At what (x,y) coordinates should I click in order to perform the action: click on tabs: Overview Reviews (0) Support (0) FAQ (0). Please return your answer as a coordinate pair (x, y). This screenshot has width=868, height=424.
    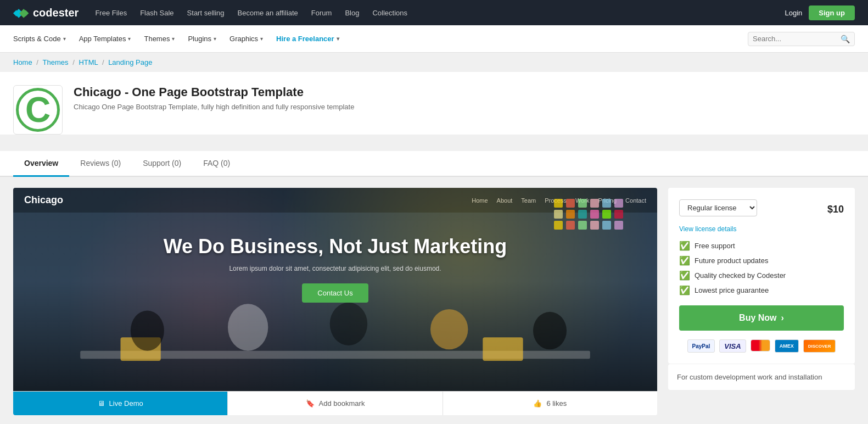
    Looking at the image, I should click on (434, 164).